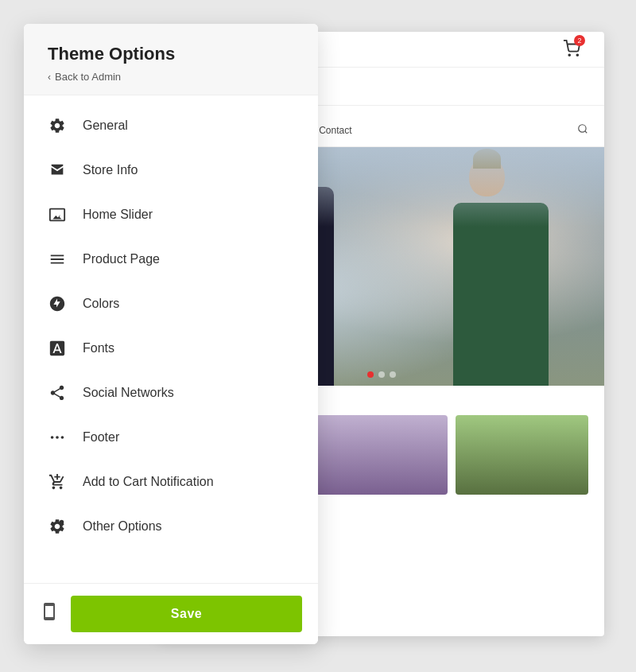  I want to click on store-icon, so click(57, 170).